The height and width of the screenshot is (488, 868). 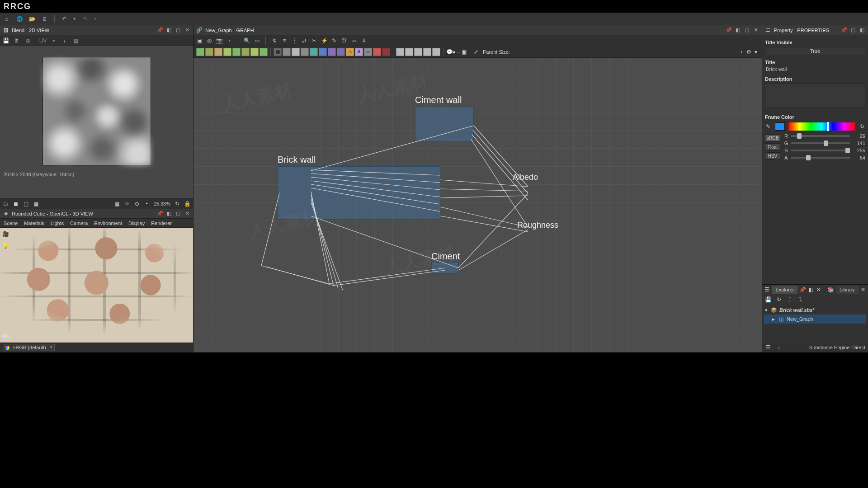 I want to click on menu-scene: Scene, so click(x=11, y=223).